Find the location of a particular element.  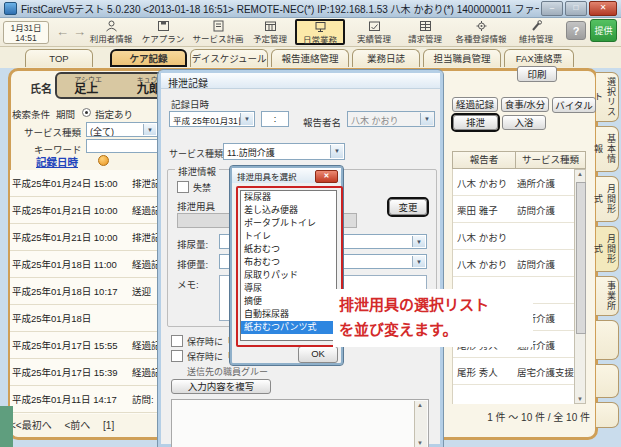

toolbar-item-results: 実績管理 is located at coordinates (374, 32).